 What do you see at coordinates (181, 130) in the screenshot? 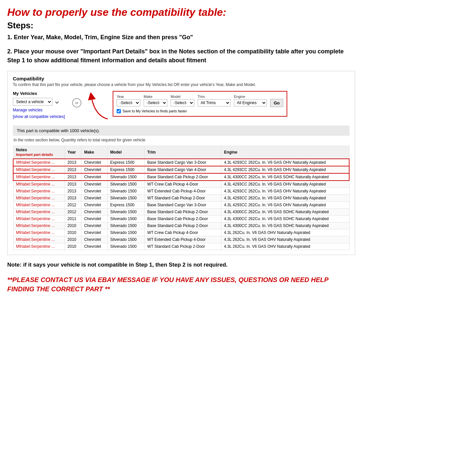
I see `compat-count-bar: This part is compatible with 1000 vehicl…` at bounding box center [181, 130].